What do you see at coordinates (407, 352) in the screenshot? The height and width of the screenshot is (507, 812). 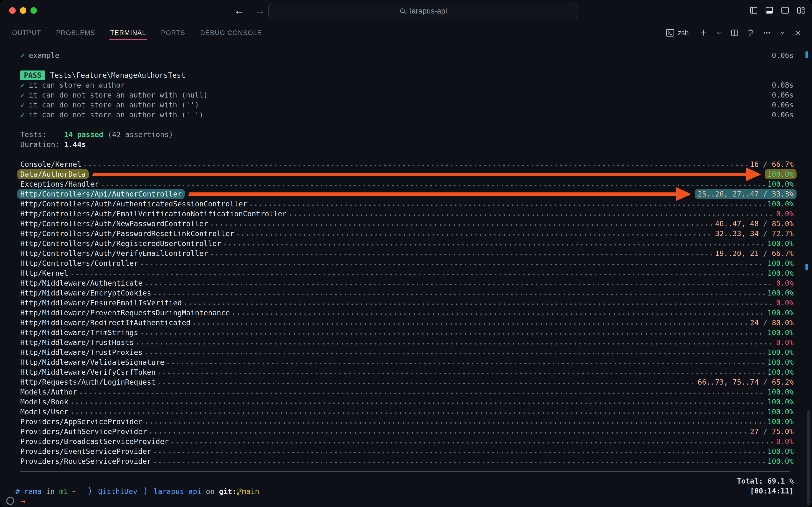 I see `coverage-row: Http/Middleware/TrustProxies100.0%` at bounding box center [407, 352].